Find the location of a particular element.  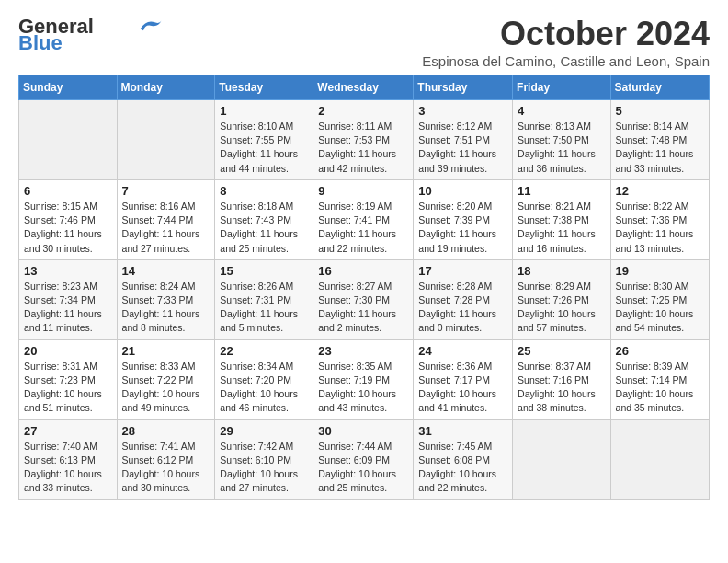

weekday-friday: Friday is located at coordinates (563, 88).